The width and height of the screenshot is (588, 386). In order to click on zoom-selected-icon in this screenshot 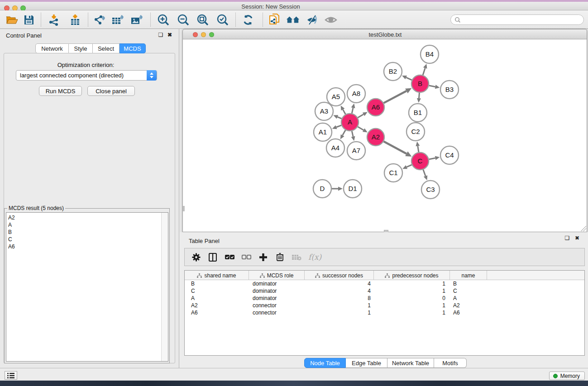, I will do `click(223, 20)`.